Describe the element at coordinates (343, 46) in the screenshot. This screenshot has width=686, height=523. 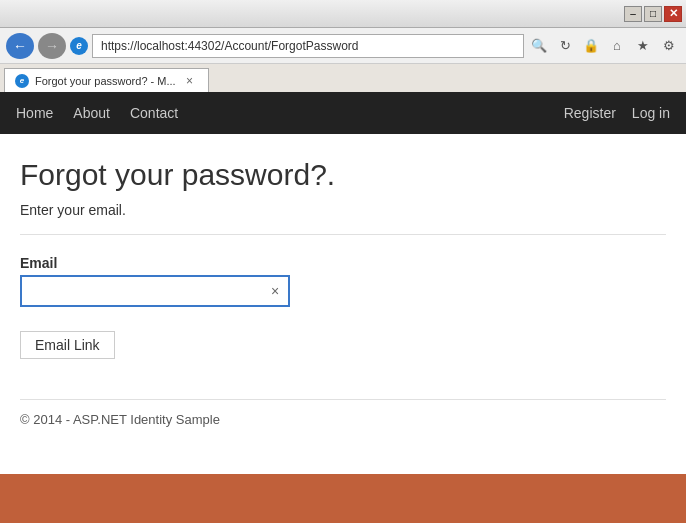
I see `address-bar: ← → e https://localhost:44302/Account/Fo…` at that location.